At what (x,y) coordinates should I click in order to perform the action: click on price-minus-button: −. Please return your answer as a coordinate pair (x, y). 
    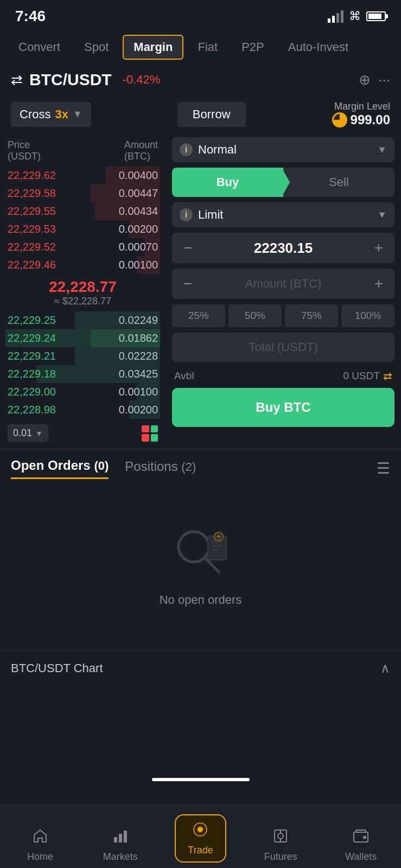
    Looking at the image, I should click on (188, 248).